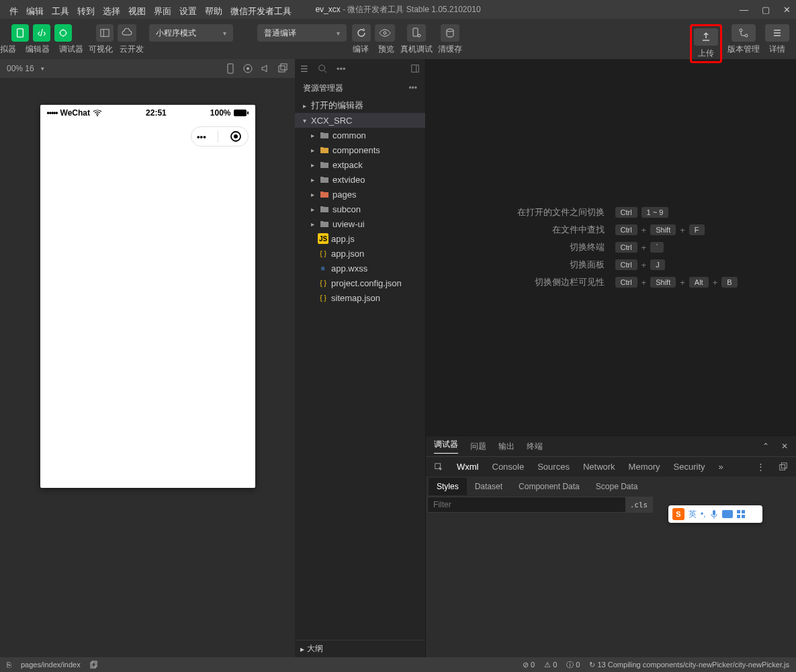  What do you see at coordinates (60, 11) in the screenshot?
I see `menu-tools: 工具` at bounding box center [60, 11].